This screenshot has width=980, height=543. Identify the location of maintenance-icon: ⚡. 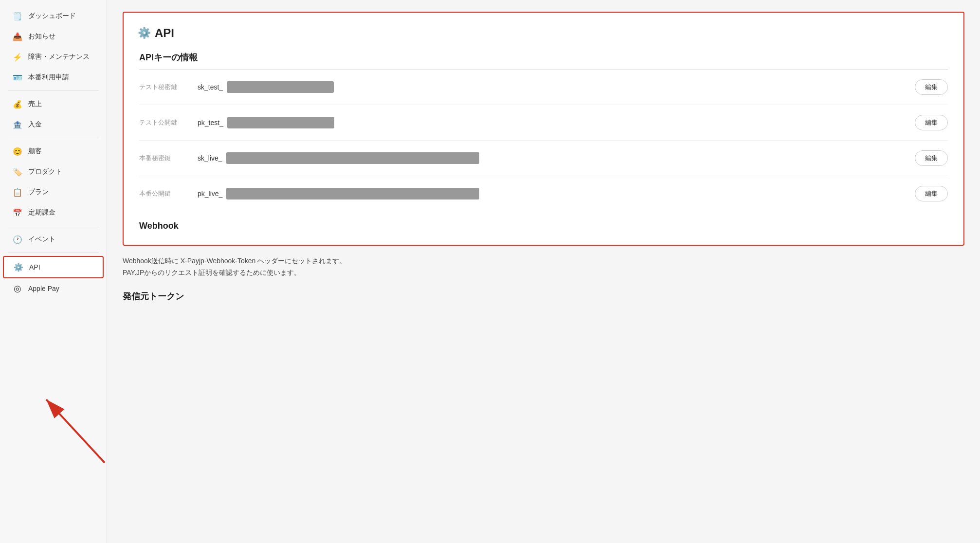
(18, 57).